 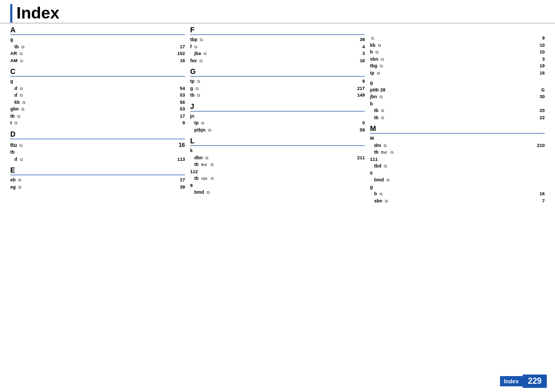 What do you see at coordinates (98, 82) in the screenshot?
I see `entry-g-c: g` at bounding box center [98, 82].